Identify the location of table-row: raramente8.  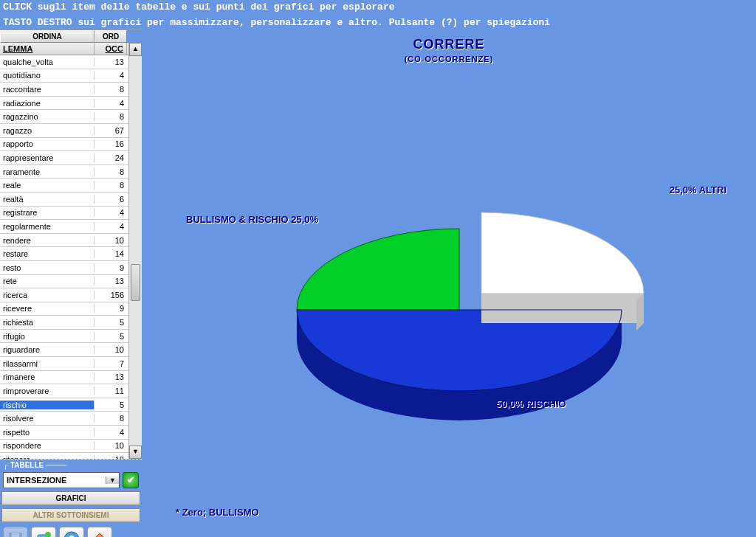
(64, 173).